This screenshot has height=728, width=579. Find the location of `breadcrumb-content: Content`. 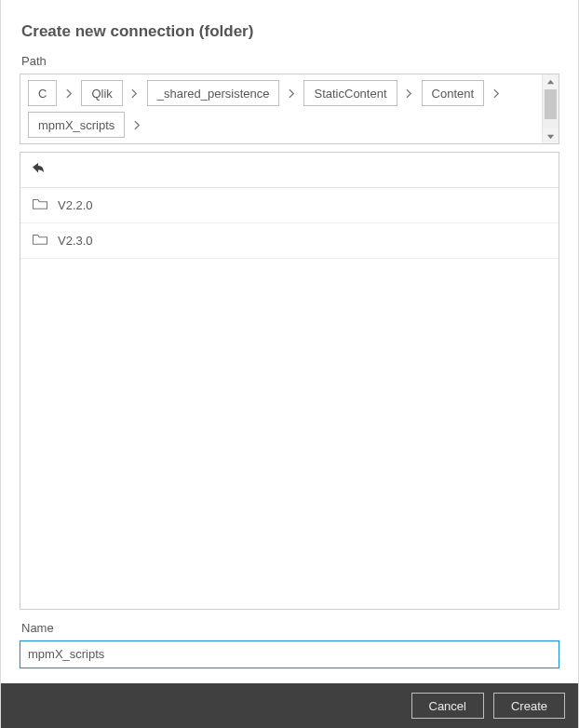

breadcrumb-content: Content is located at coordinates (453, 93).